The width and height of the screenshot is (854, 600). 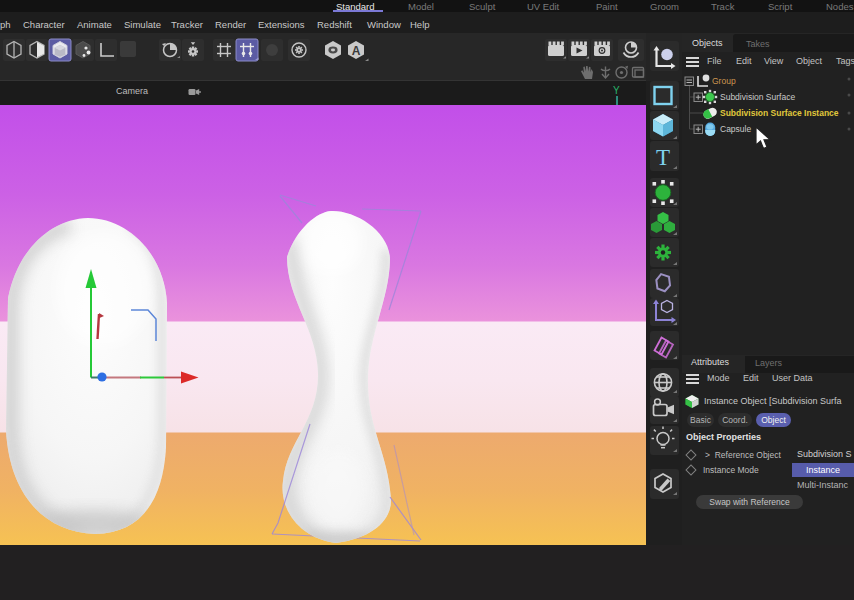 I want to click on svg-text: A, so click(x=356, y=51).